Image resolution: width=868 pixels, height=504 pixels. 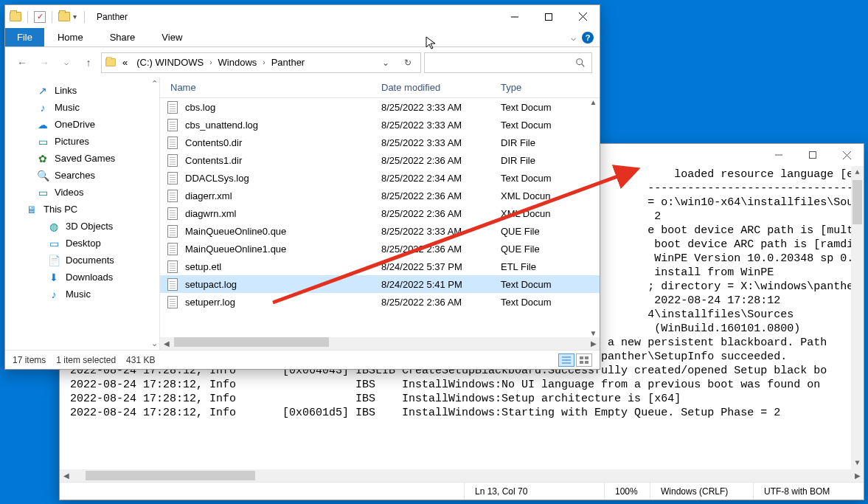 What do you see at coordinates (380, 196) in the screenshot?
I see `file-row: diagerr.xml8/25/2022 2:36 AMXML Docun` at bounding box center [380, 196].